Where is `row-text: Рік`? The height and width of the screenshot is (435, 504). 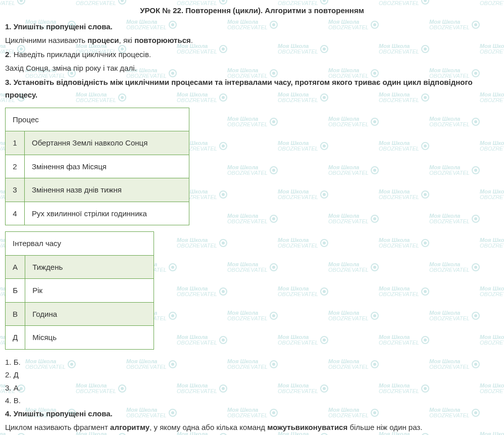 row-text: Рік is located at coordinates (90, 291).